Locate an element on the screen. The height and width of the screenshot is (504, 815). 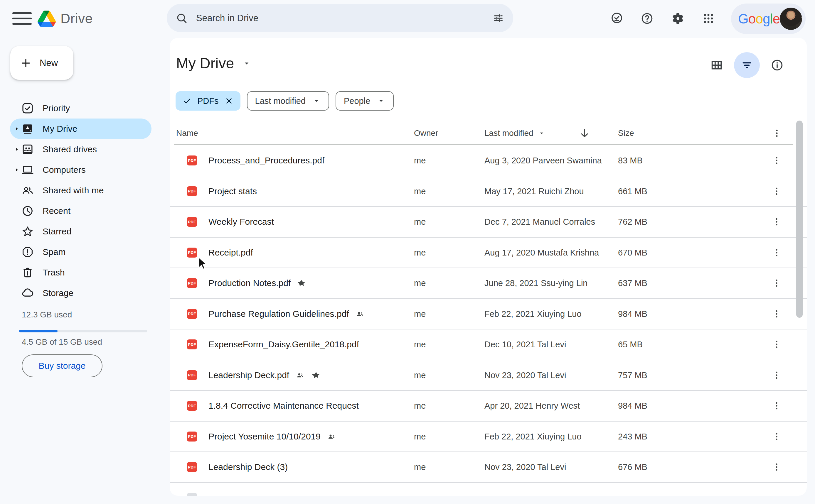
settings-gear-icon is located at coordinates (678, 18).